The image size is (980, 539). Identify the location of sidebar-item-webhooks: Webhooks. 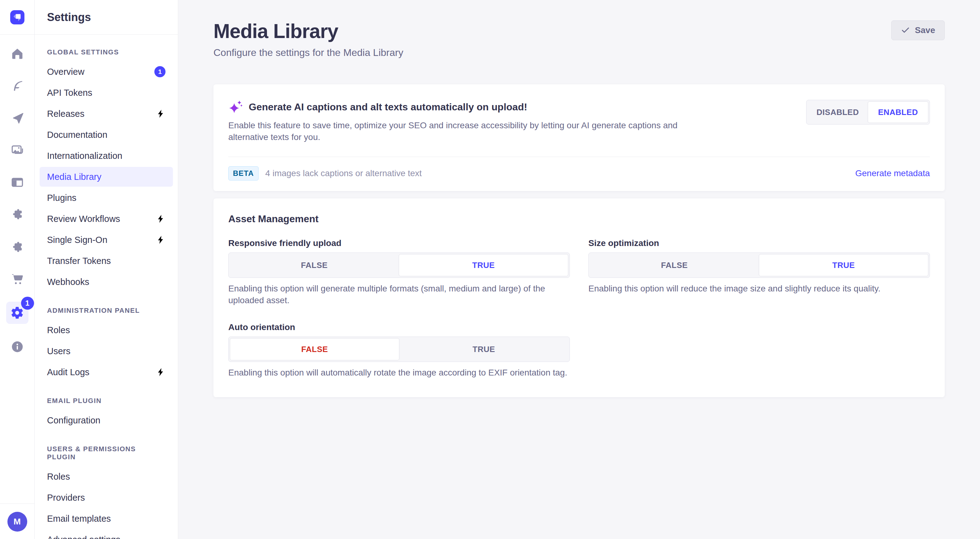
(107, 282).